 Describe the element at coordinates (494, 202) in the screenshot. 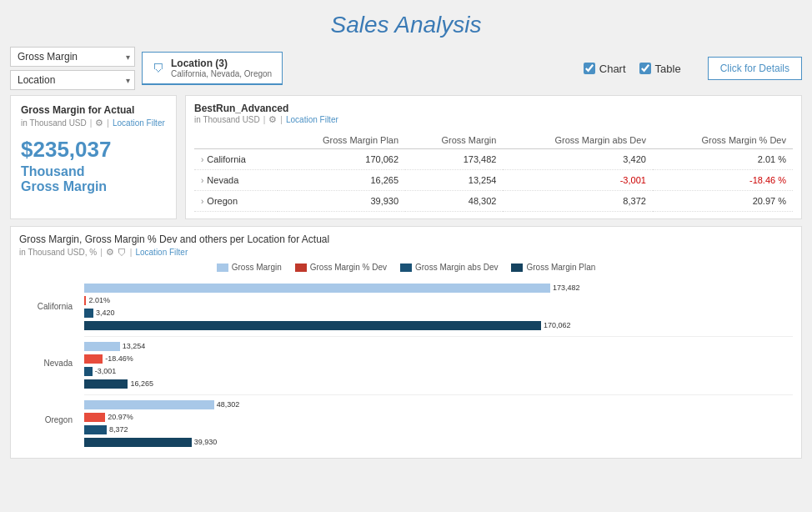

I see `table-row: ›Oregon 39,930 48,302 8,372 20.97 %` at that location.